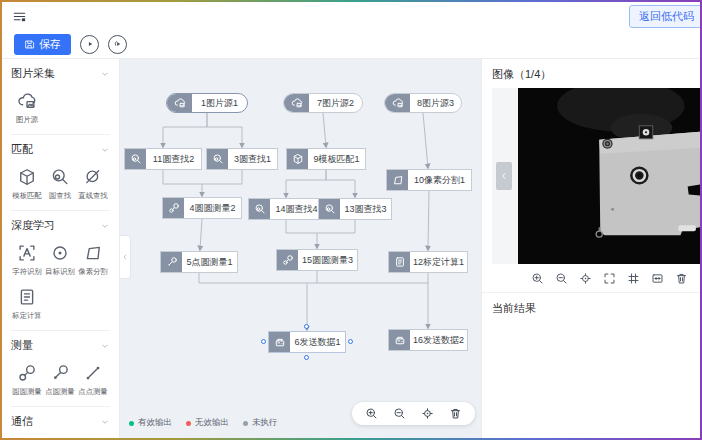 The width and height of the screenshot is (702, 440). I want to click on run-once-button, so click(118, 44).